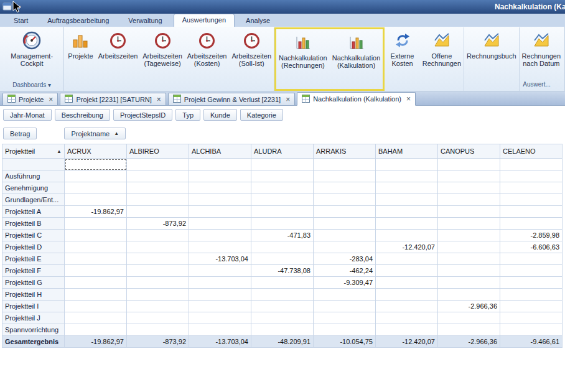 The height and width of the screenshot is (392, 565). Describe the element at coordinates (469, 200) in the screenshot. I see `pivot-cell-grundlagen-ent-canopus` at that location.